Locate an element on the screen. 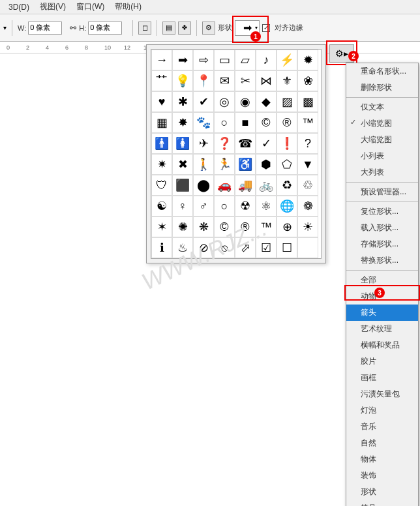 Image resolution: width=420 pixels, height=506 pixels. shape-grid: ▦ is located at coordinates (162, 123).